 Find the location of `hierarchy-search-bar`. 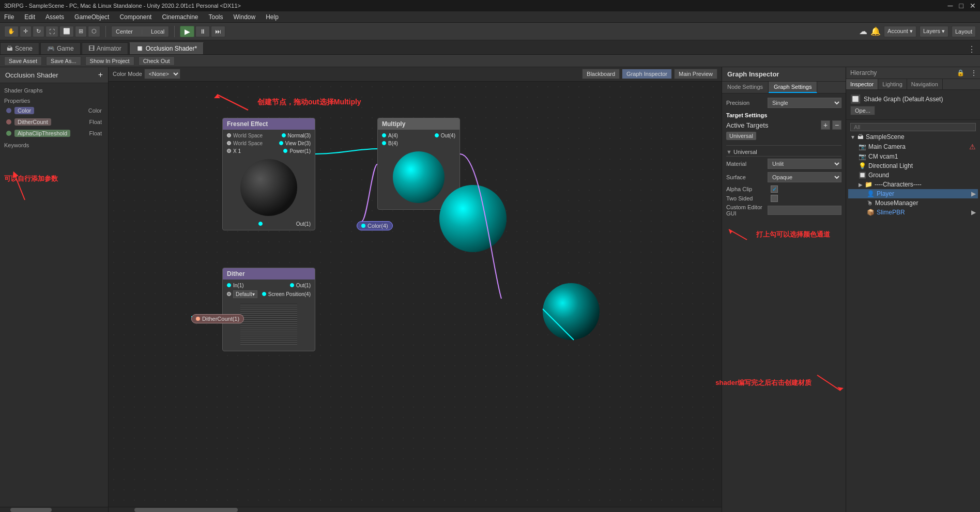

hierarchy-search-bar is located at coordinates (913, 127).